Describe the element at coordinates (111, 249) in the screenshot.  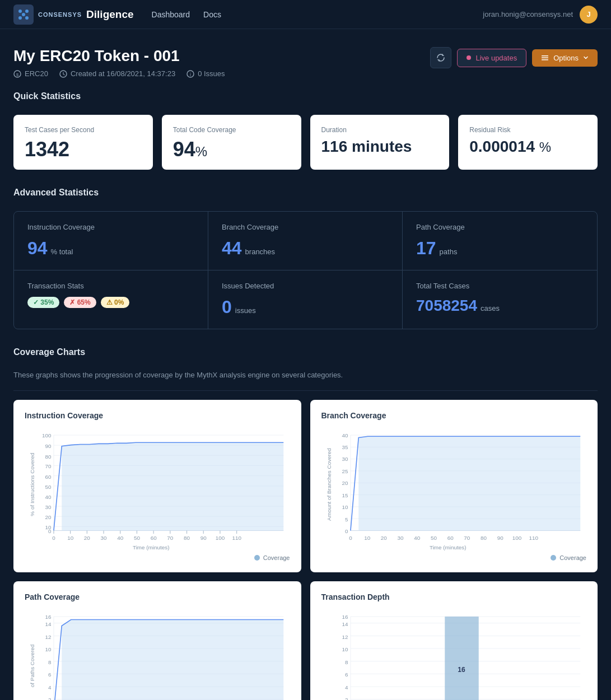
I see `adv-value-row-instruction: 94 % total` at that location.